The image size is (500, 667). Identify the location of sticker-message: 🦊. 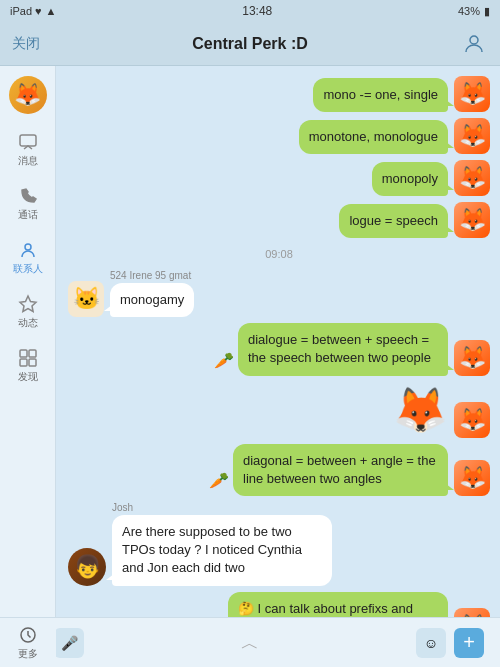
(420, 410).